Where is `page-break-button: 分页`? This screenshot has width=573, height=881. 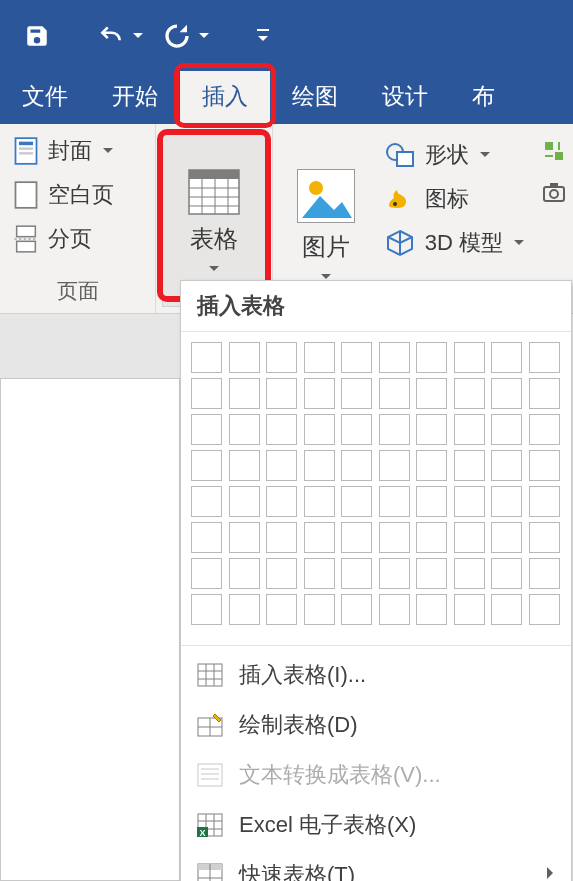
page-break-button: 分页 is located at coordinates (78, 239).